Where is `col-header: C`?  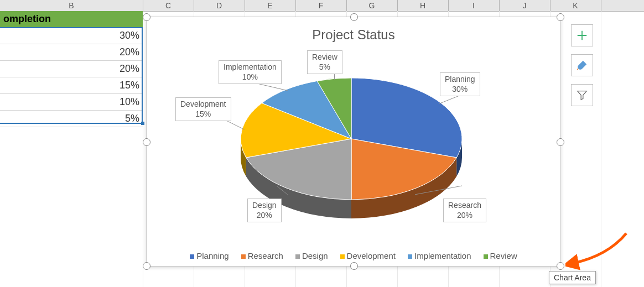 col-header: C is located at coordinates (168, 6).